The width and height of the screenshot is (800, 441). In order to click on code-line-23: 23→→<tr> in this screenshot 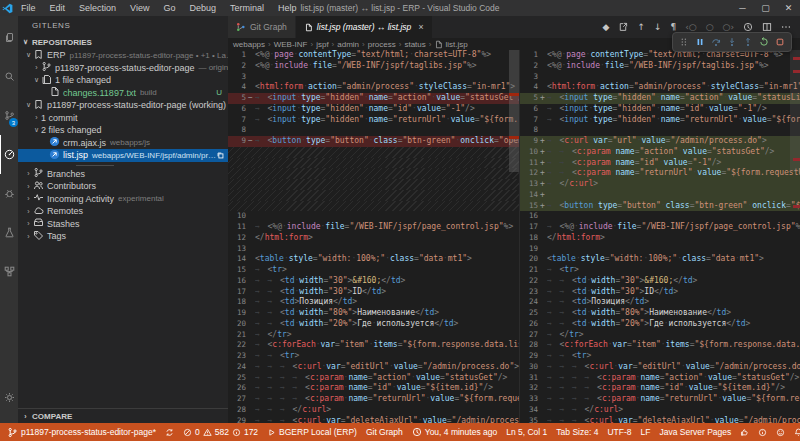, I will do `click(374, 356)`.